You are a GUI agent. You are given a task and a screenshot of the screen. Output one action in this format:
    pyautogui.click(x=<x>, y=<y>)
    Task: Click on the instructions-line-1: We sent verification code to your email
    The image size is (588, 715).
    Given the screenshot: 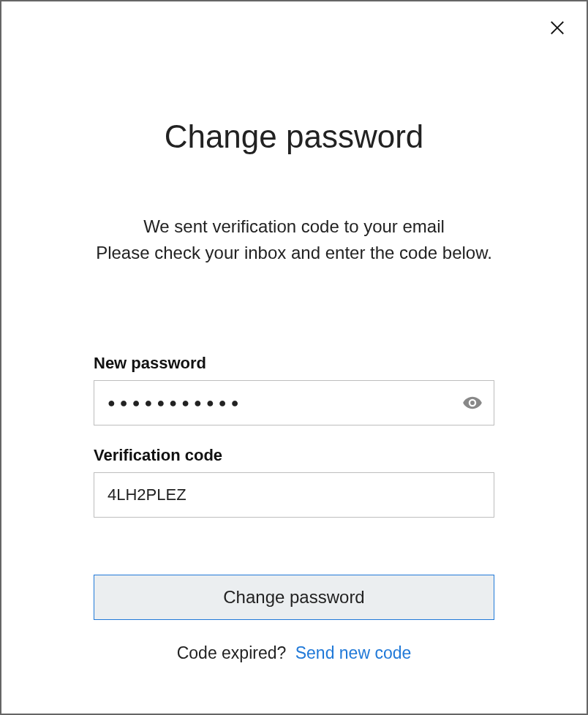 What is the action you would take?
    pyautogui.click(x=294, y=227)
    